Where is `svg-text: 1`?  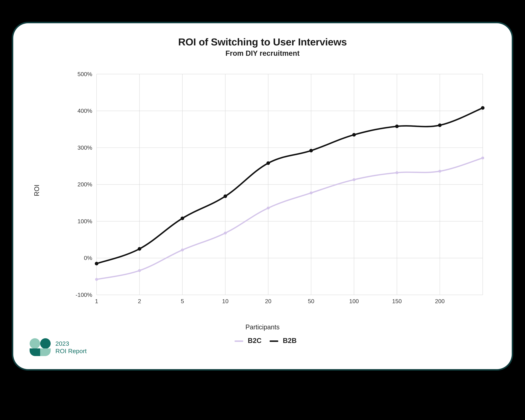 svg-text: 1 is located at coordinates (97, 301).